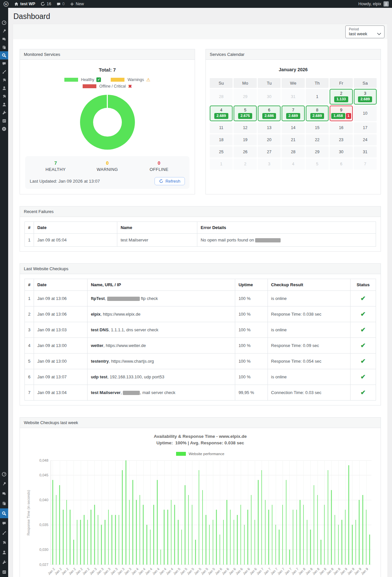 This screenshot has height=577, width=392. I want to click on calendar-day: 32.689, so click(365, 97).